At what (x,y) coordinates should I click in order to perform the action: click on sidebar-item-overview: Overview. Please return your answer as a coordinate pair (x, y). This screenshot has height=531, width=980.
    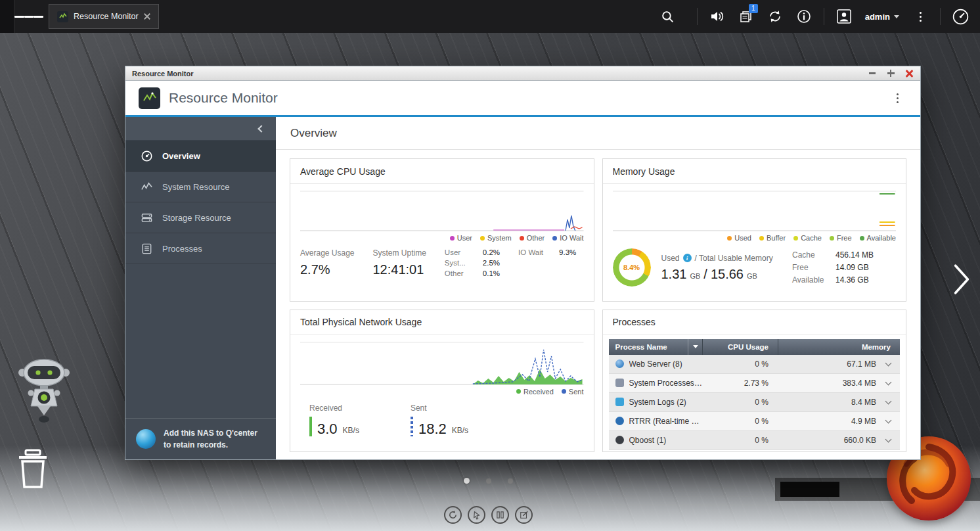
    Looking at the image, I should click on (201, 156).